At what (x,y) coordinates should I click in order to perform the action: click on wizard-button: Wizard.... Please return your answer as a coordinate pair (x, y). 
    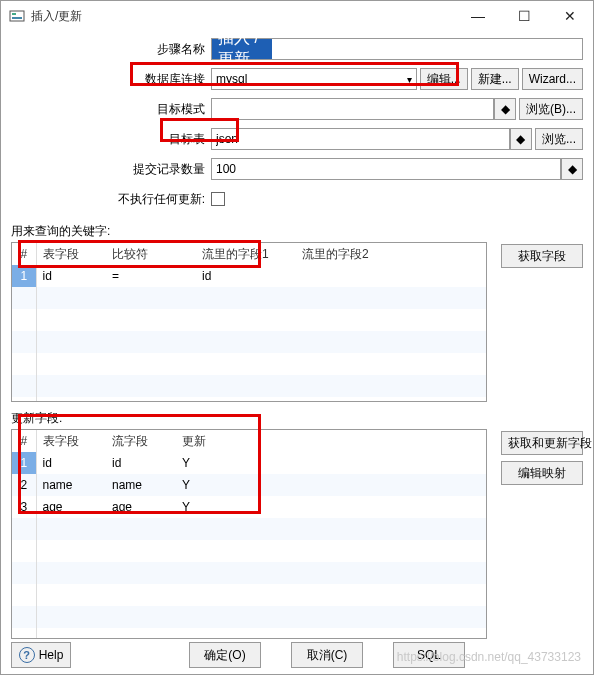
    Looking at the image, I should click on (552, 79).